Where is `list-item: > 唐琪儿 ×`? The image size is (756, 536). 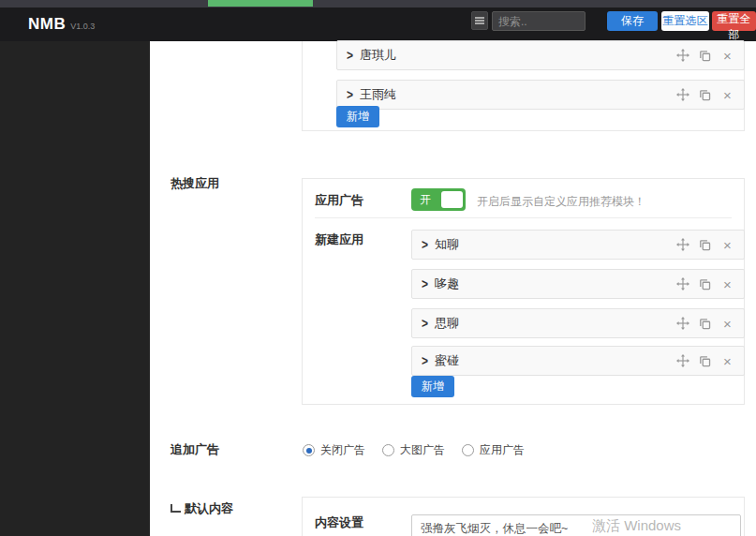 list-item: > 唐琪儿 × is located at coordinates (541, 55).